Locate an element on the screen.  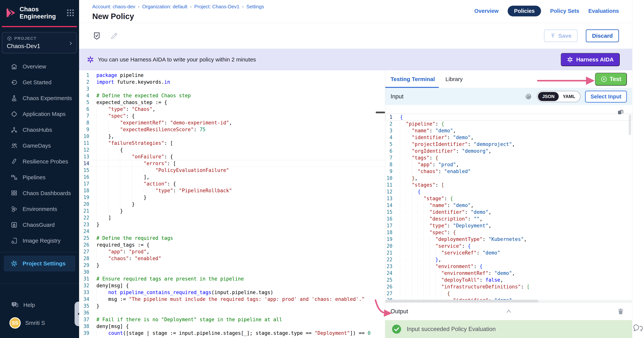
edit-pencil-icon is located at coordinates (114, 36).